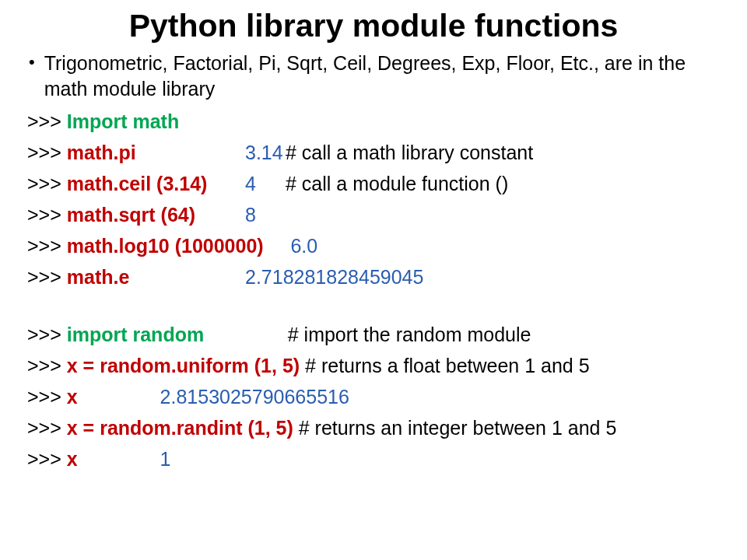 Image resolution: width=747 pixels, height=560 pixels. What do you see at coordinates (374, 366) in the screenshot?
I see `code-line-8: >>> x = random.uniform (1, 4) # returns …` at bounding box center [374, 366].